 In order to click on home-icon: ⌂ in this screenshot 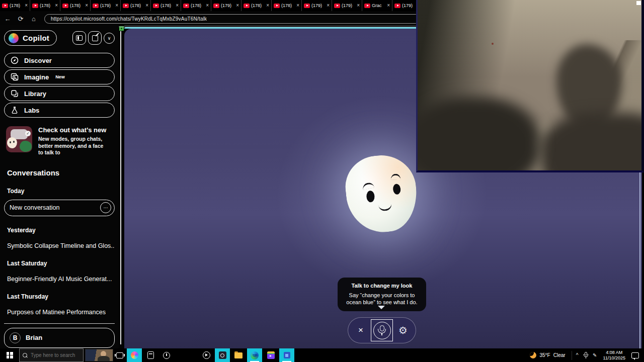, I will do `click(34, 19)`.